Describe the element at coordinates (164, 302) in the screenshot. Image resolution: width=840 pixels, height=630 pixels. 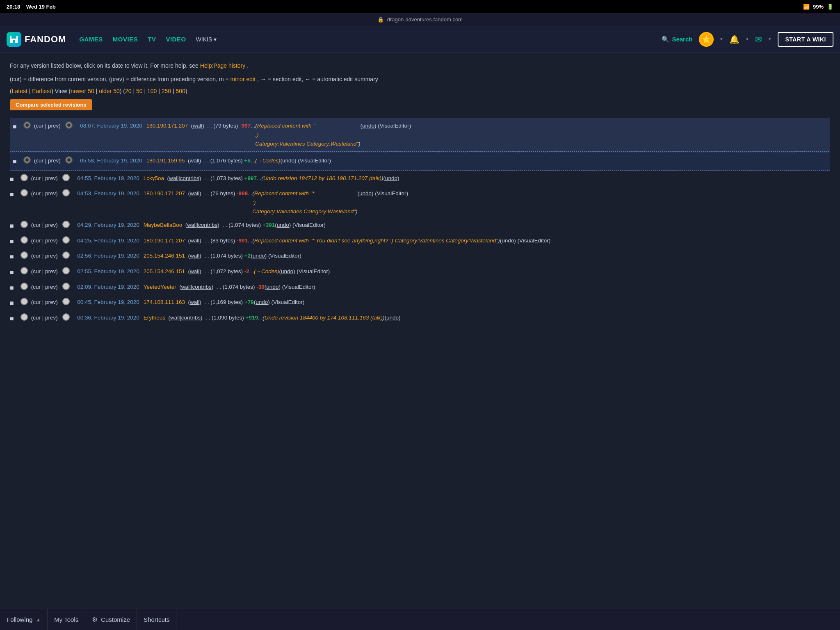
I see `user-link: 174.108.111.163` at that location.